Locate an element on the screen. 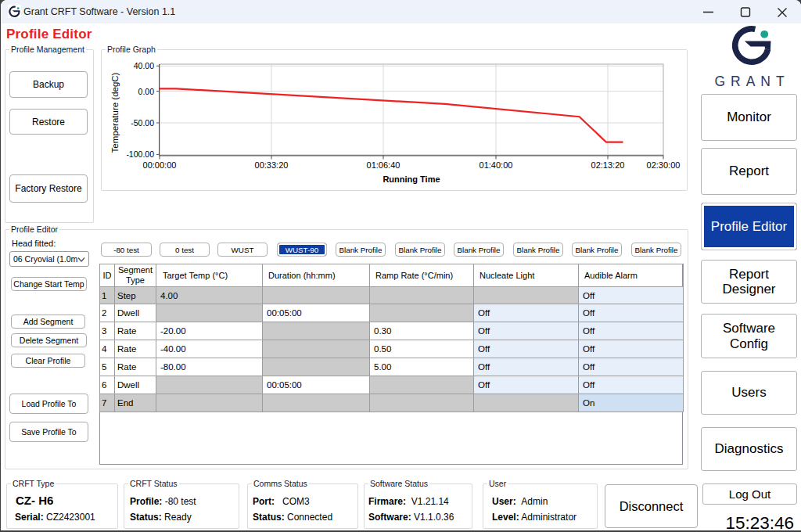  svg-text: 01:40:00 is located at coordinates (496, 165).